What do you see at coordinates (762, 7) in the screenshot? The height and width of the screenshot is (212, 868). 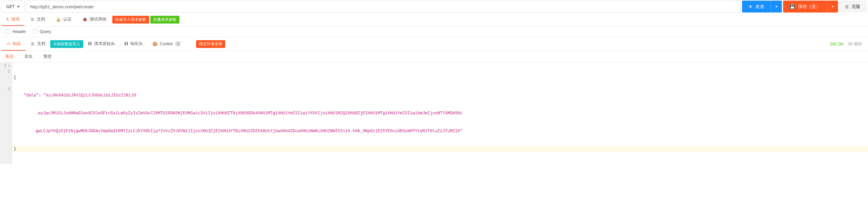 I see `send-button-group: 发送` at bounding box center [762, 7].